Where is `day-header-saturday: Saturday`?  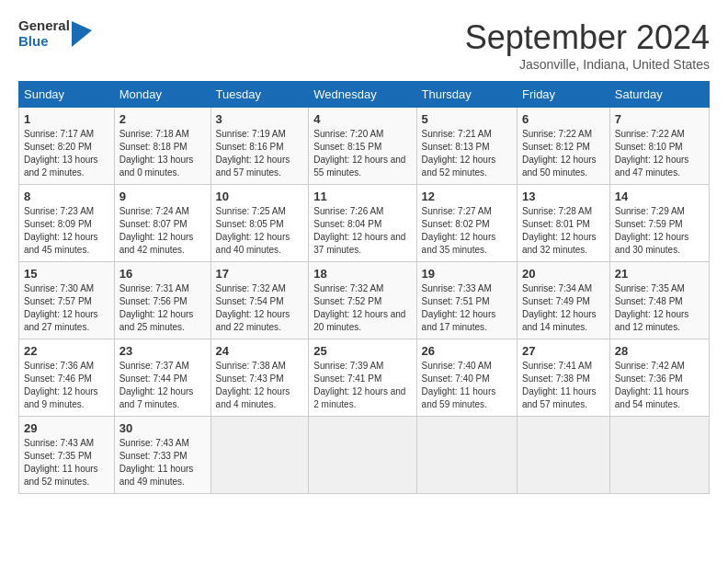
day-header-saturday: Saturday is located at coordinates (659, 95).